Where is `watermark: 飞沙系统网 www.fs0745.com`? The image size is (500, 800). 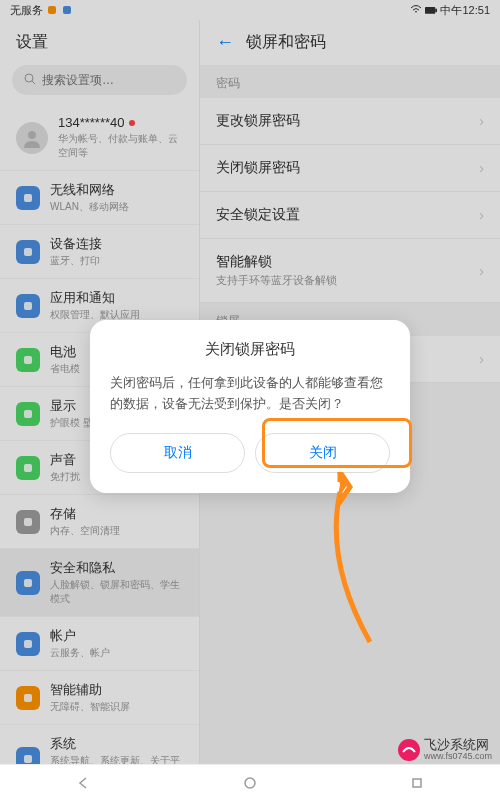 watermark: 飞沙系统网 www.fs0745.com is located at coordinates (444, 750).